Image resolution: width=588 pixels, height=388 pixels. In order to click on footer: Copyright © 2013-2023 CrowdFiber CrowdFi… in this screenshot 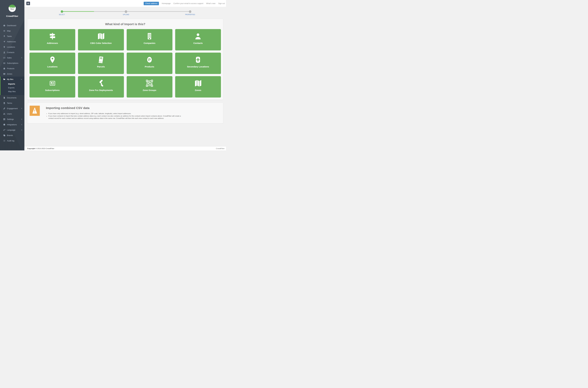, I will do `click(125, 148)`.